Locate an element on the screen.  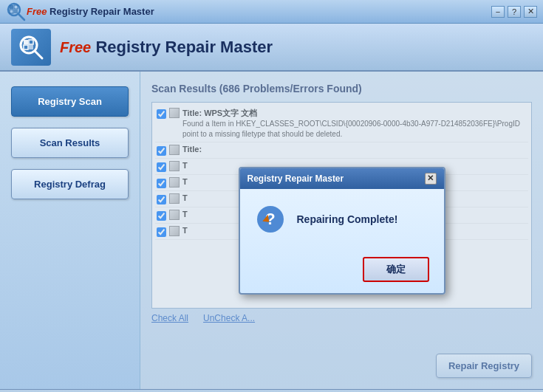
app-logo is located at coordinates (16, 12).